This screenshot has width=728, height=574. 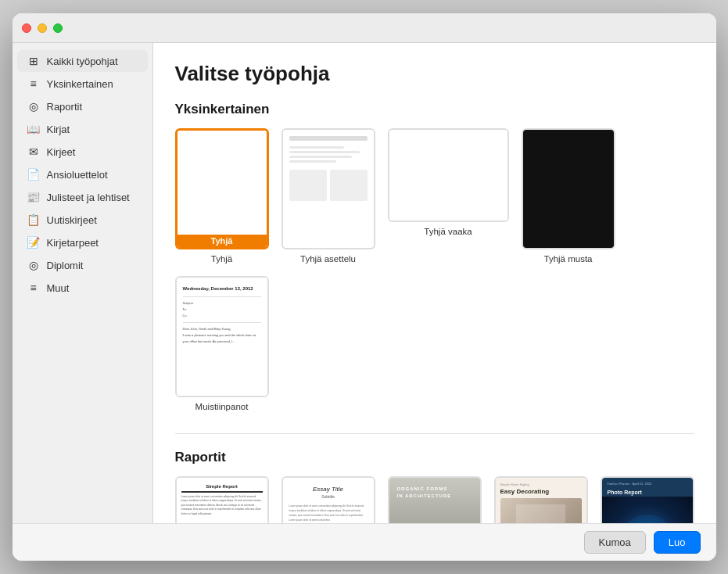 What do you see at coordinates (34, 152) in the screenshot?
I see `letter-icon: ✉` at bounding box center [34, 152].